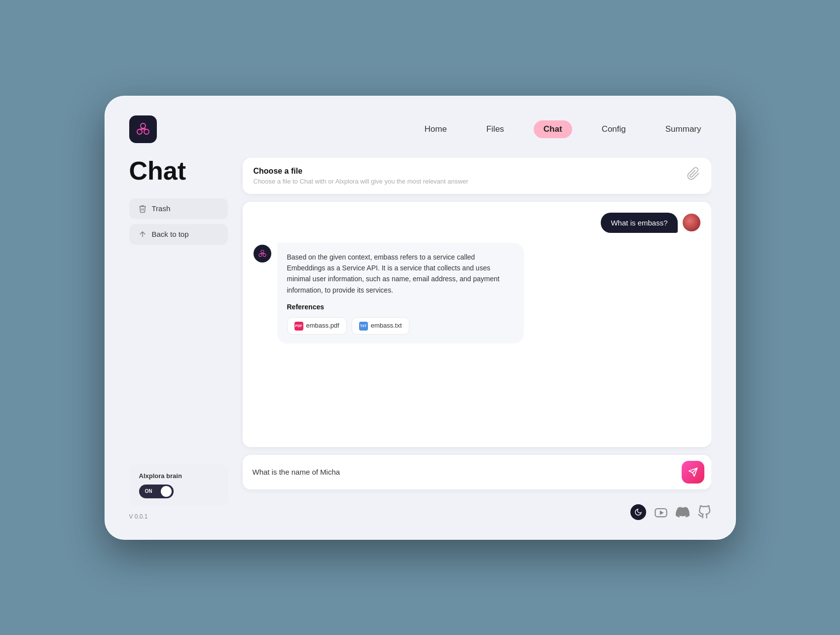 The image size is (840, 635). I want to click on sidebar-bottom: Alxplora brain ON V 0.0.1, so click(179, 492).